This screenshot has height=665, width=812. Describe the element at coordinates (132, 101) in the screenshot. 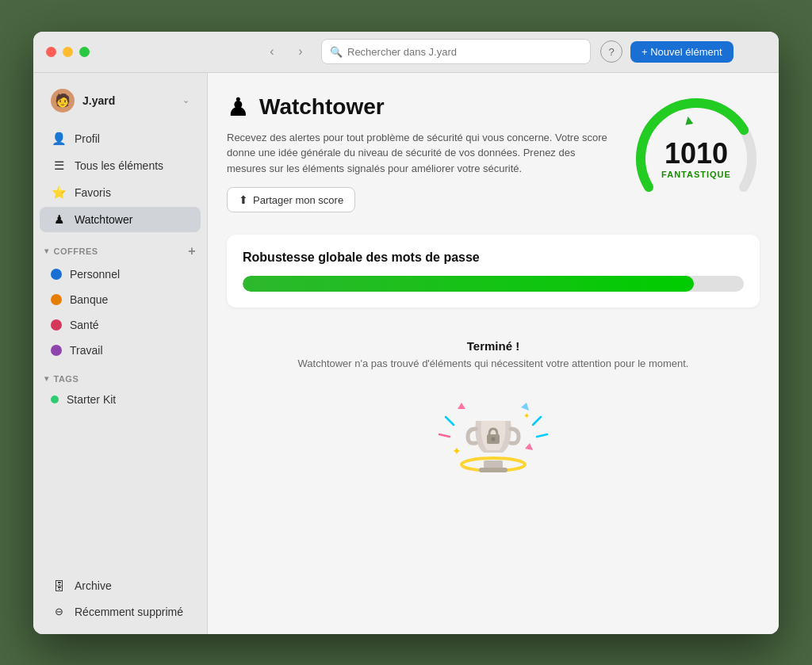

I see `user-name: J.yard` at that location.